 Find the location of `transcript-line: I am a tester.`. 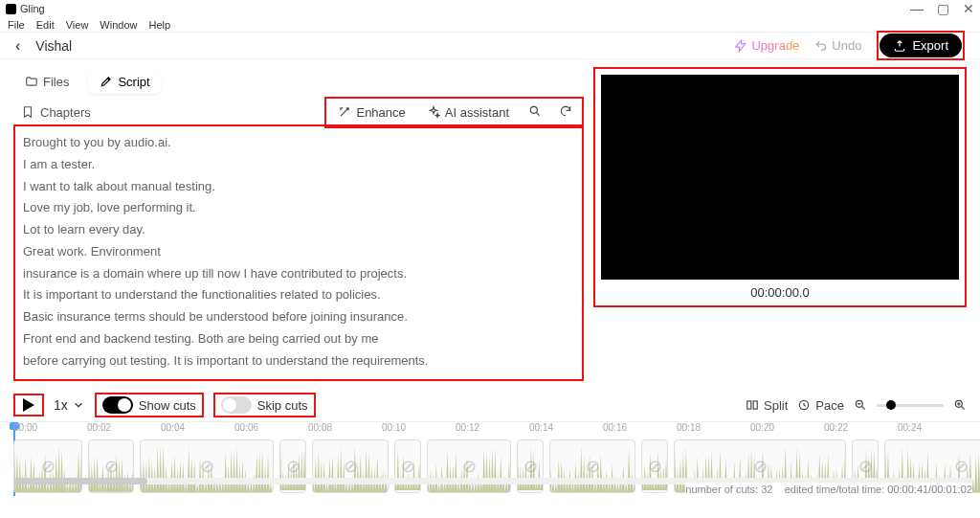

transcript-line: I am a tester. is located at coordinates (299, 165).